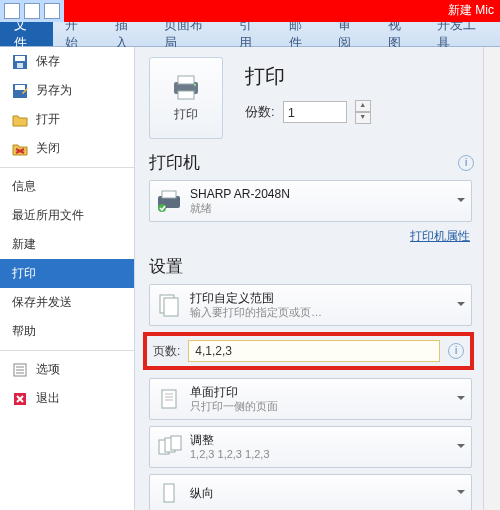 This screenshot has height=510, width=500. What do you see at coordinates (128, 34) in the screenshot?
I see `tab-insert: 插入` at bounding box center [128, 34].